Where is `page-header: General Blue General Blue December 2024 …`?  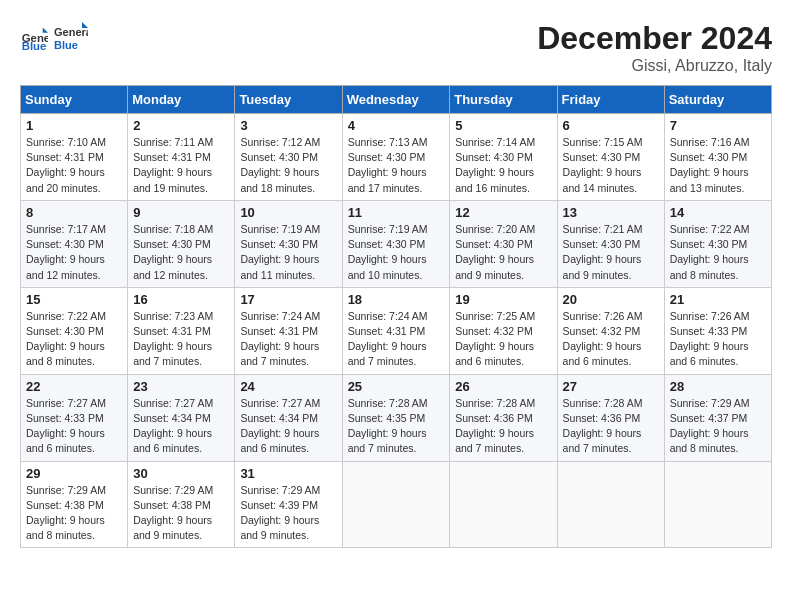
page-header: General Blue General Blue December 2024 … is located at coordinates (396, 48).